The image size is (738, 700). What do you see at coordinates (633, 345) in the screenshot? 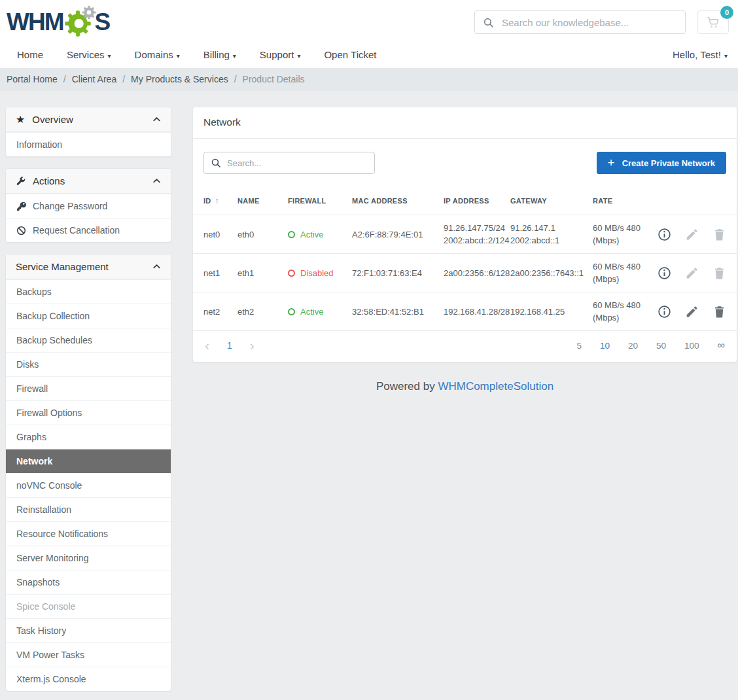
I see `page-size-20: 20` at bounding box center [633, 345].